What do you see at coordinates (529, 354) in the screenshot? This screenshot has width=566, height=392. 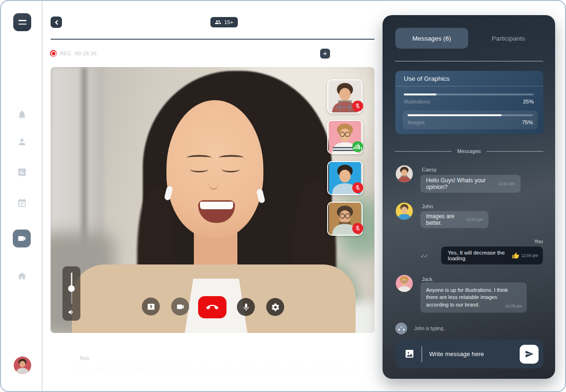 I see `send-button` at bounding box center [529, 354].